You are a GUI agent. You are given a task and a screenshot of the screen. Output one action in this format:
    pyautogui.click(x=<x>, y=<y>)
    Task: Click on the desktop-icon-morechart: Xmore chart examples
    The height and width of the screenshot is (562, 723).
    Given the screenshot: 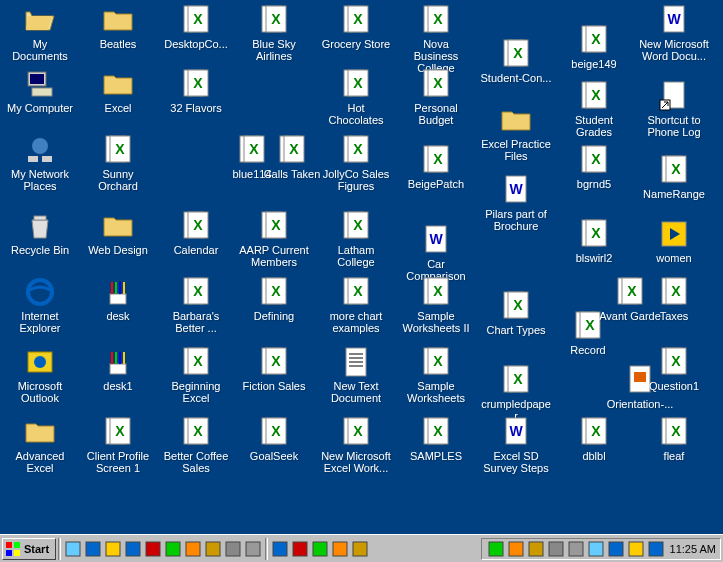 What is the action you would take?
    pyautogui.click(x=356, y=305)
    